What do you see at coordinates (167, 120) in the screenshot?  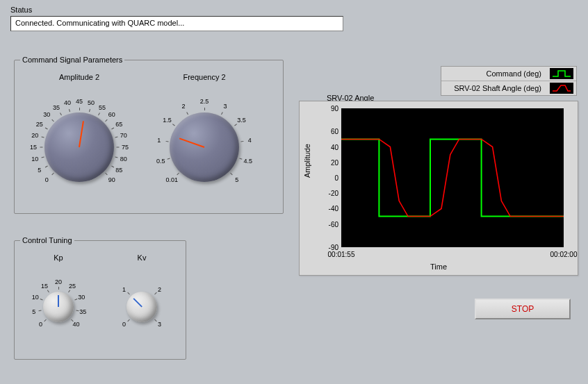 I see `knob-tick-label: 1.5` at bounding box center [167, 120].